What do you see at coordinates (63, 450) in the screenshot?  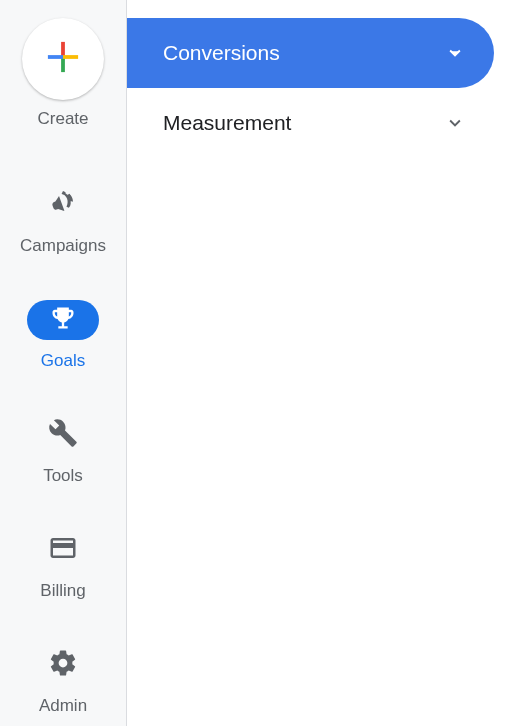 I see `sidebar-item-tools: Tools` at bounding box center [63, 450].